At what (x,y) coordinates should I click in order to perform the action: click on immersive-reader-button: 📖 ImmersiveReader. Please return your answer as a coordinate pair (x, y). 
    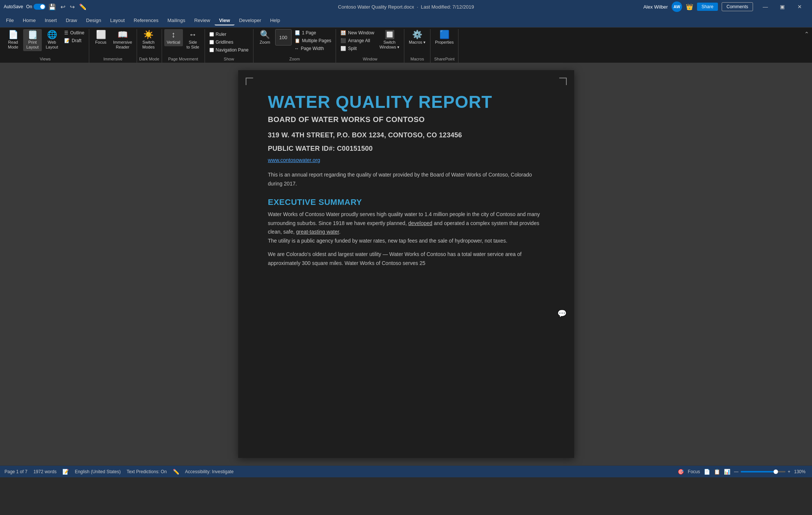
    Looking at the image, I should click on (122, 40).